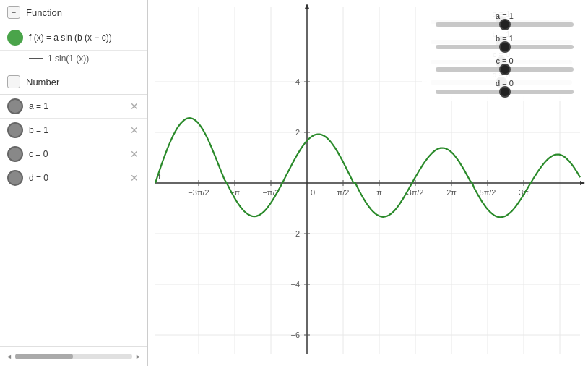 The width and height of the screenshot is (588, 366). Describe the element at coordinates (15, 130) in the screenshot. I see `number-dot-b` at that location.